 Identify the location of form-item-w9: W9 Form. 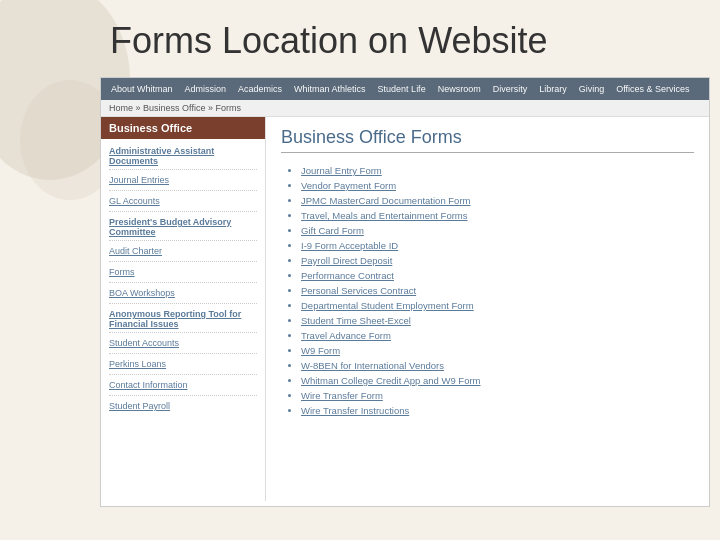
(498, 350).